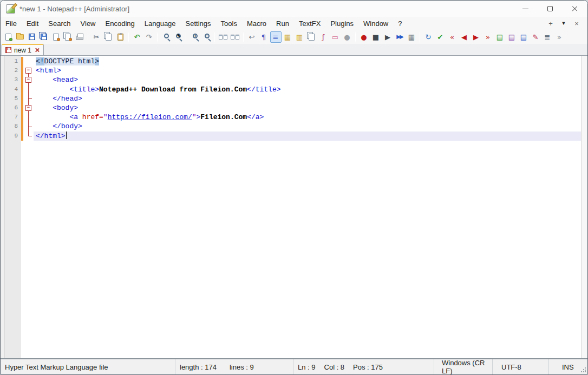  What do you see at coordinates (368, 367) in the screenshot?
I see `status-pos: Pos : 175` at bounding box center [368, 367].